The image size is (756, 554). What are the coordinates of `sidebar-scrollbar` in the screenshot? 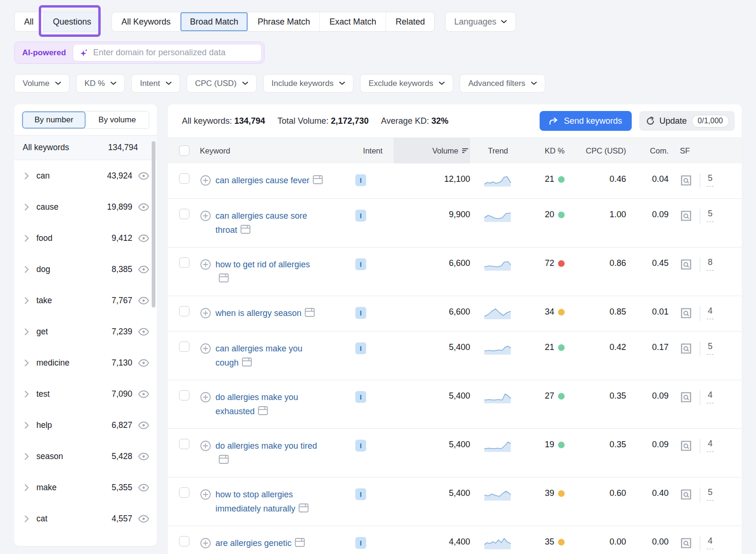 It's located at (154, 224).